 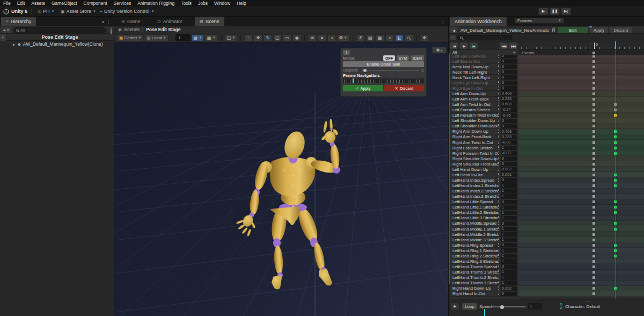 I want to click on discard-button: Discard, so click(x=621, y=30).